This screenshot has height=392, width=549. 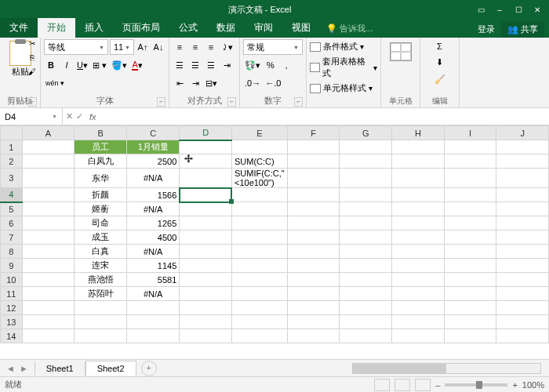 I want to click on tell-me: 💡 告诉我..., so click(x=350, y=28).